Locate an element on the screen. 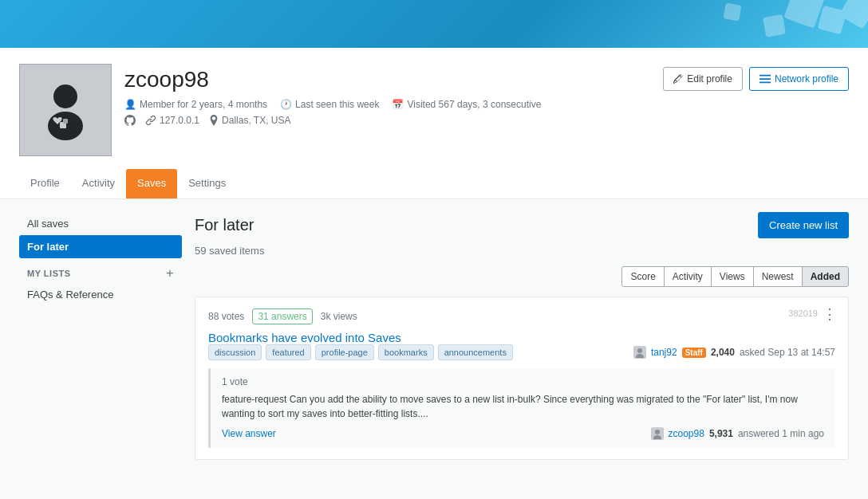 The width and height of the screenshot is (868, 499). profile-links: 127.0.0.1 Dallas, TX, USA is located at coordinates (333, 120).